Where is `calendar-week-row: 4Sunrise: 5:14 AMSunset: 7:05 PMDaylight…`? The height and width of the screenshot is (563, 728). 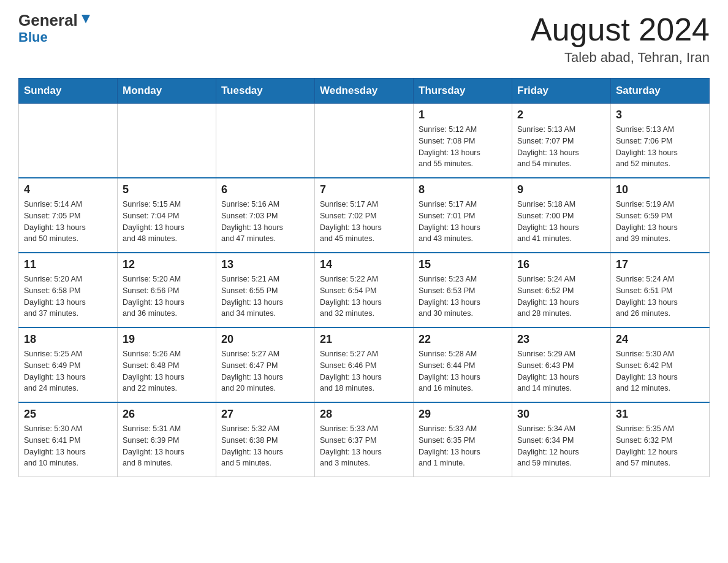 calendar-week-row: 4Sunrise: 5:14 AMSunset: 7:05 PMDaylight… is located at coordinates (364, 215).